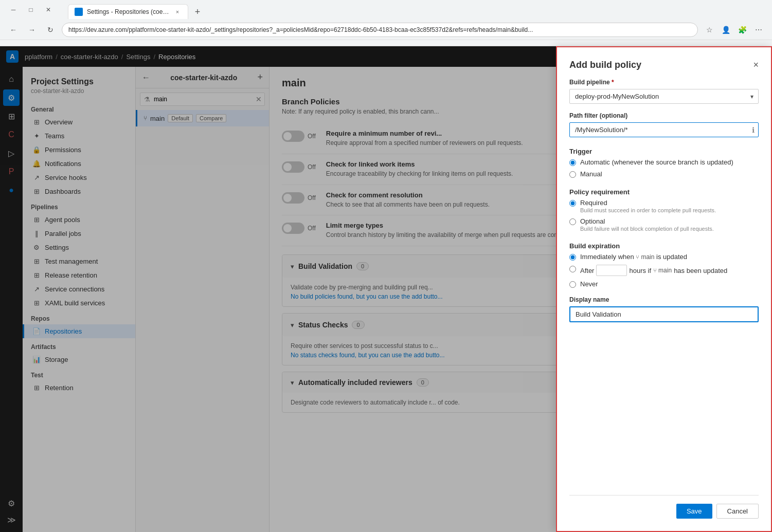  Describe the element at coordinates (664, 162) in the screenshot. I see `trigger-automatic-item: Automatic (whenever the source branch is…` at that location.